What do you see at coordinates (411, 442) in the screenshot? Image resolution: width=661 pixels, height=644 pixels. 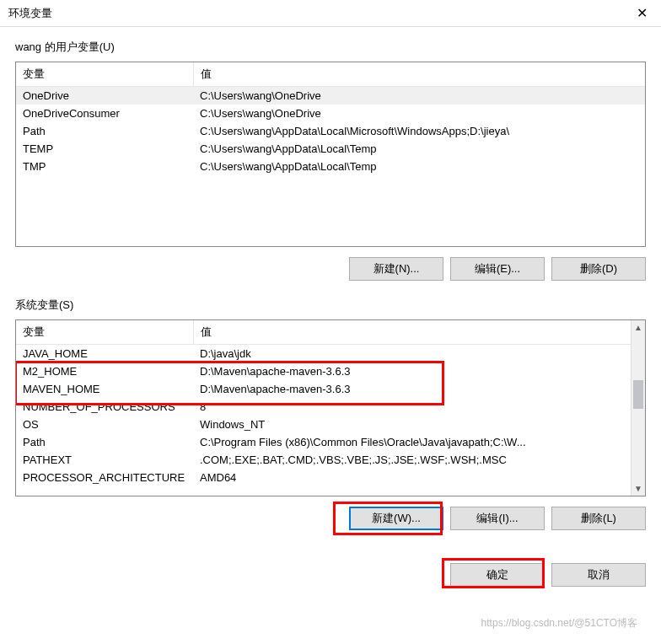 I see `cell-val: C:\Program Files (x86)\Common Files\Orac…` at bounding box center [411, 442].